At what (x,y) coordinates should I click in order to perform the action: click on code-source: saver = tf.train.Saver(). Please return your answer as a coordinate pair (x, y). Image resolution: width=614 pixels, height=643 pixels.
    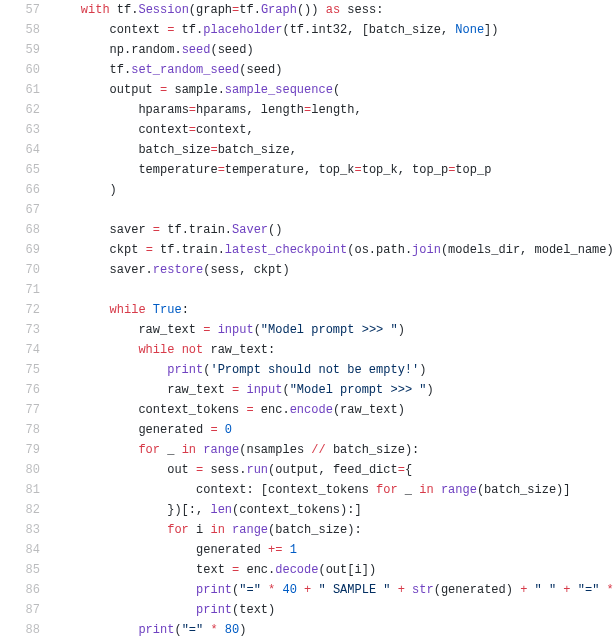
    Looking at the image, I should click on (333, 230).